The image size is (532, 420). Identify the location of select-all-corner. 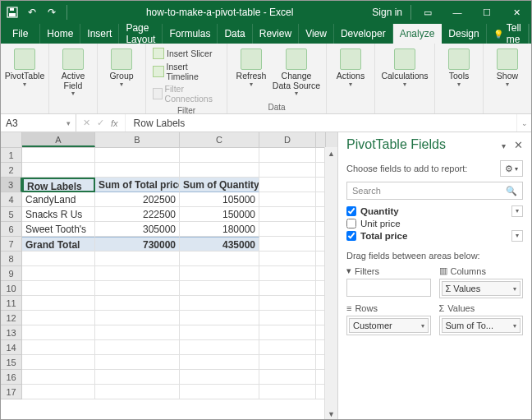
(11, 140).